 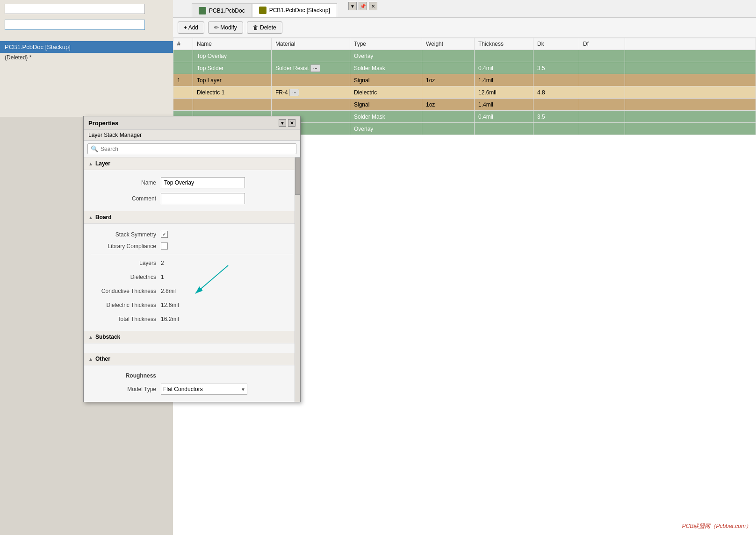 What do you see at coordinates (183, 44) in the screenshot?
I see `col-header-num: #` at bounding box center [183, 44].